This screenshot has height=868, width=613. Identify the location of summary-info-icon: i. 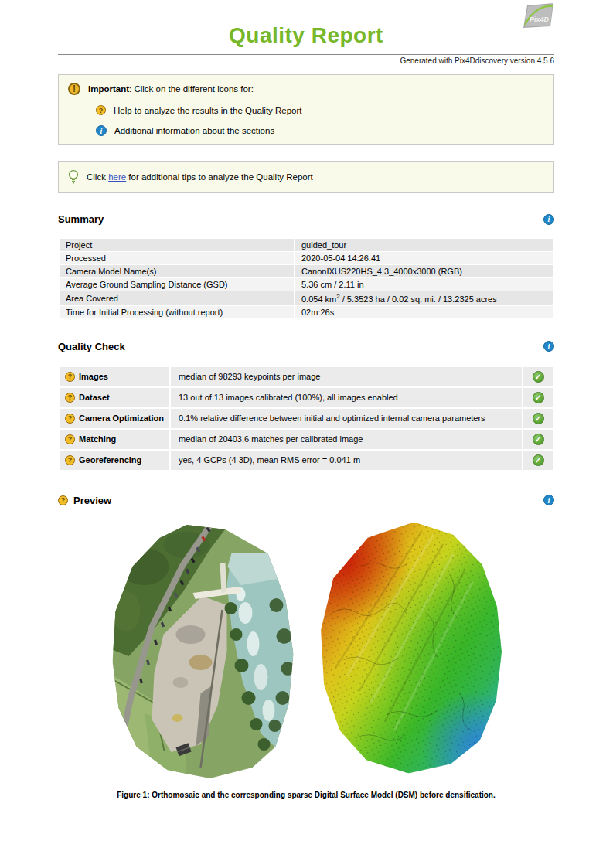
(549, 220).